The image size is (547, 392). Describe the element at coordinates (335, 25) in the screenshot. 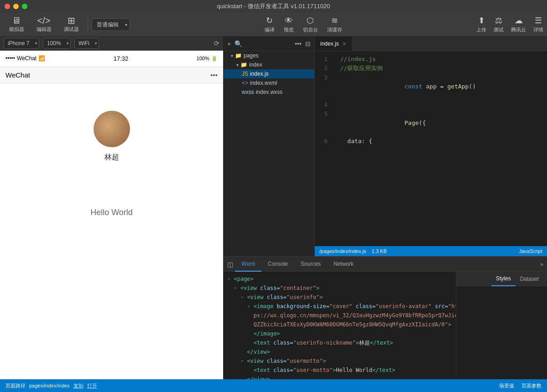

I see `clear-cache-button: ≋ 清缓存` at that location.